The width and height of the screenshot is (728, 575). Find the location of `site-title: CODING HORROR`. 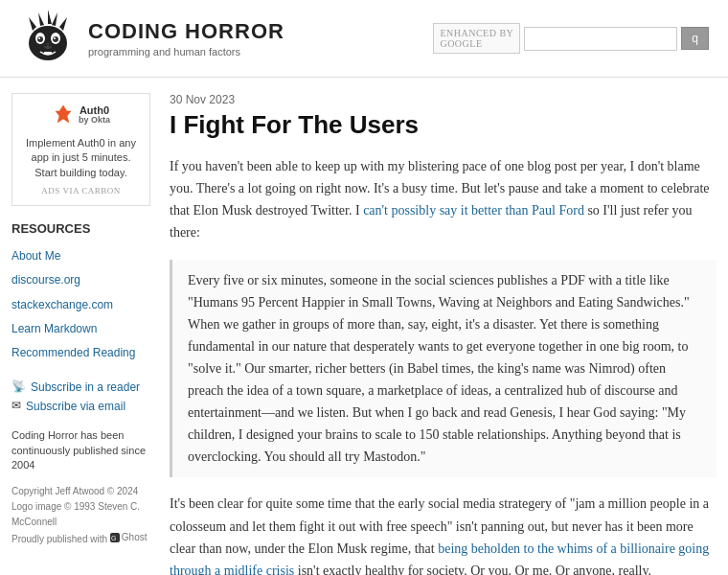

site-title: CODING HORROR is located at coordinates (186, 32).